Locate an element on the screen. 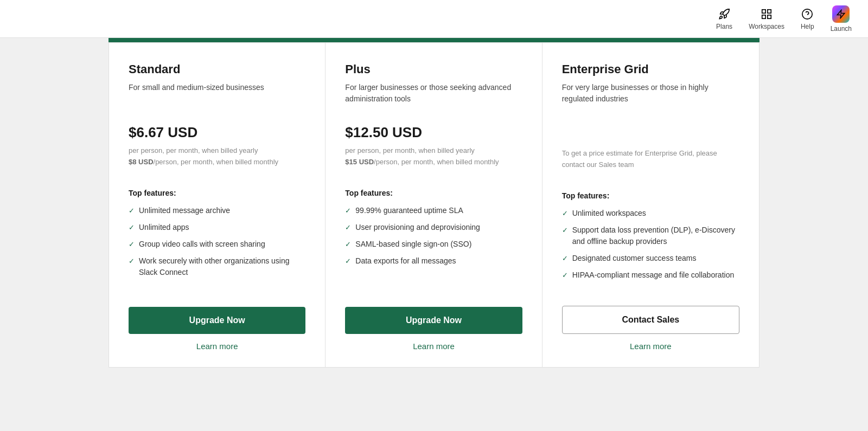 The width and height of the screenshot is (868, 431). feature-item: ✓Unlimited apps is located at coordinates (217, 228).